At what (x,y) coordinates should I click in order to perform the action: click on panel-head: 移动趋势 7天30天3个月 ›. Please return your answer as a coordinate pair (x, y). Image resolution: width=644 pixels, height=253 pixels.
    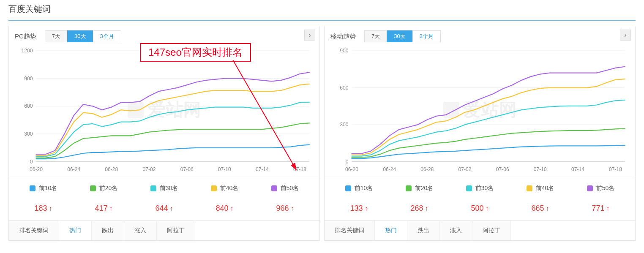
    Looking at the image, I should click on (480, 36).